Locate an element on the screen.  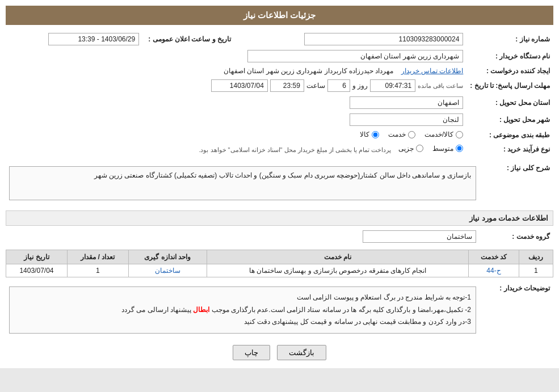
services-header-row: ردیف کد خدمت نام خدمت واحد اندازه گیری ت… is located at coordinates (280, 258).